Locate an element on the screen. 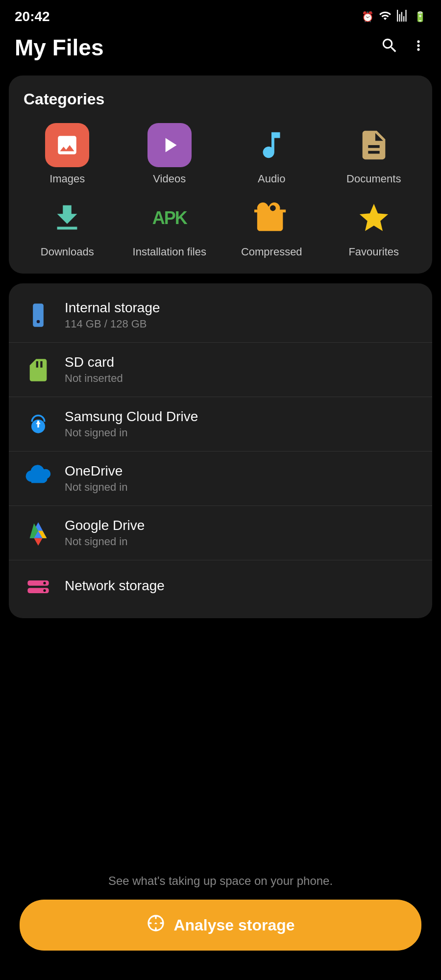 Image resolution: width=441 pixels, height=980 pixels. storage-item-samsung-cloud: Samsung Cloud Drive Not signed in is located at coordinates (220, 425).